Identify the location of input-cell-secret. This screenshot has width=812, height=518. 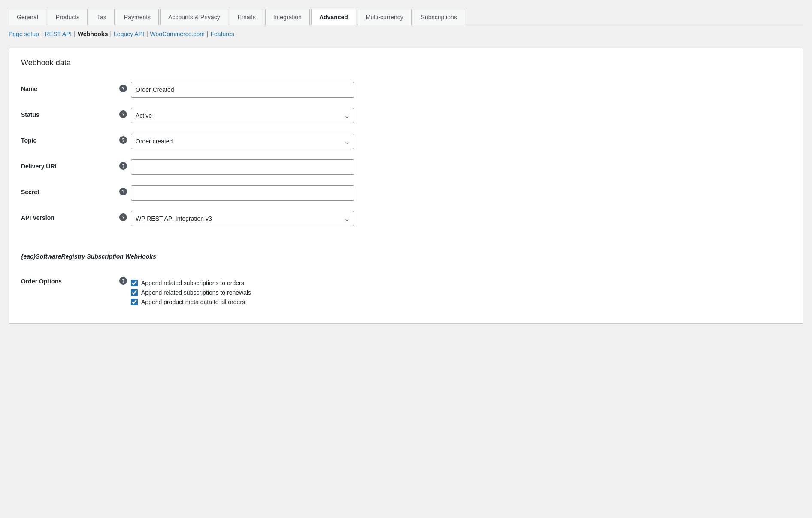
(461, 194).